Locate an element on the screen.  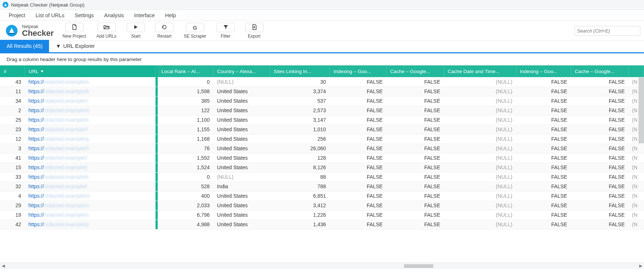
col-indexing-1: Indexing – Goo... is located at coordinates (358, 71).